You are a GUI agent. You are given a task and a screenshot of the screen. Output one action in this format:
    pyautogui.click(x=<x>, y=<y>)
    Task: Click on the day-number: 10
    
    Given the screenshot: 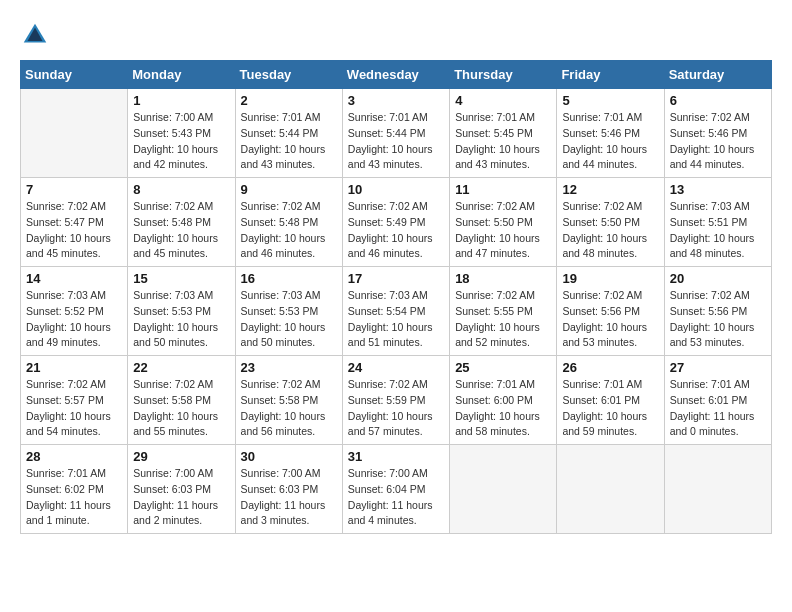 What is the action you would take?
    pyautogui.click(x=396, y=190)
    